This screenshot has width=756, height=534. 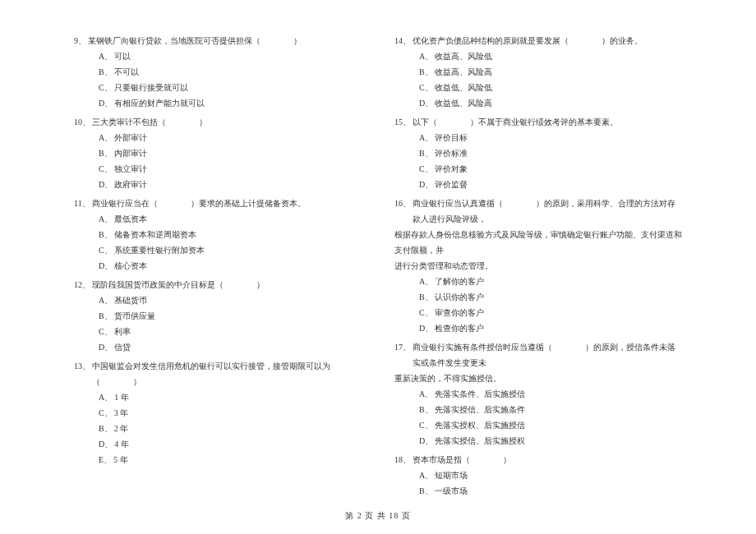 I want to click on option-text: 独立审计, so click(x=131, y=169).